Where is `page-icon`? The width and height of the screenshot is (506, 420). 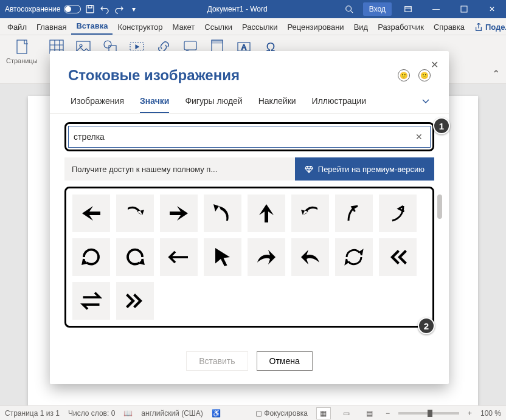 page-icon is located at coordinates (22, 47).